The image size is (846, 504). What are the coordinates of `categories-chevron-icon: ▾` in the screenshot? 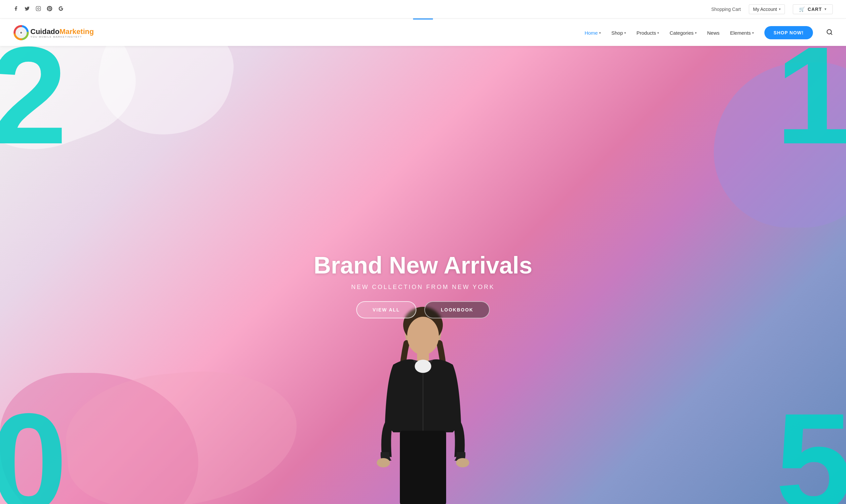 It's located at (696, 33).